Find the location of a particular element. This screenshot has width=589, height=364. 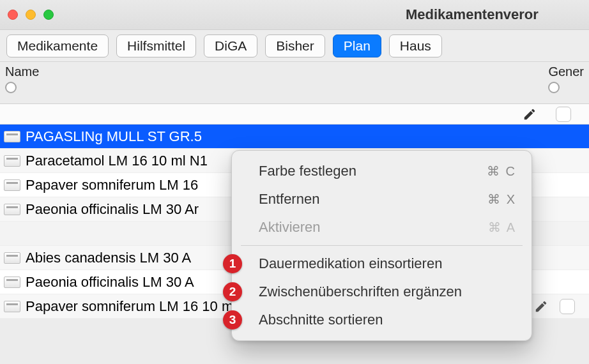

filter-name-radio is located at coordinates (11, 87).